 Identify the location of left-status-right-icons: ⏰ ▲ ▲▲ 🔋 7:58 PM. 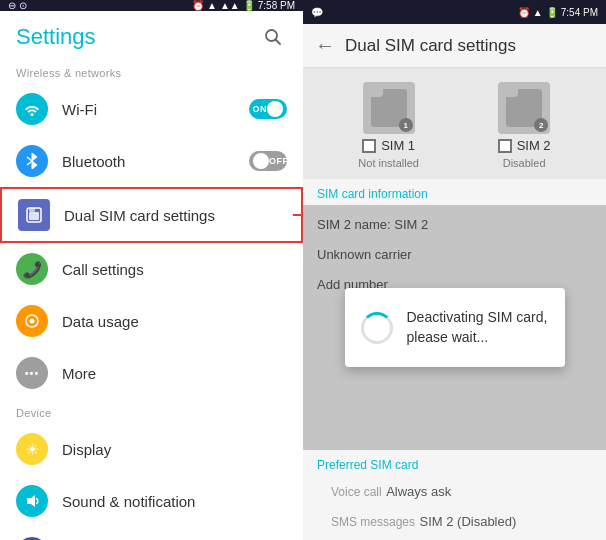
(244, 6).